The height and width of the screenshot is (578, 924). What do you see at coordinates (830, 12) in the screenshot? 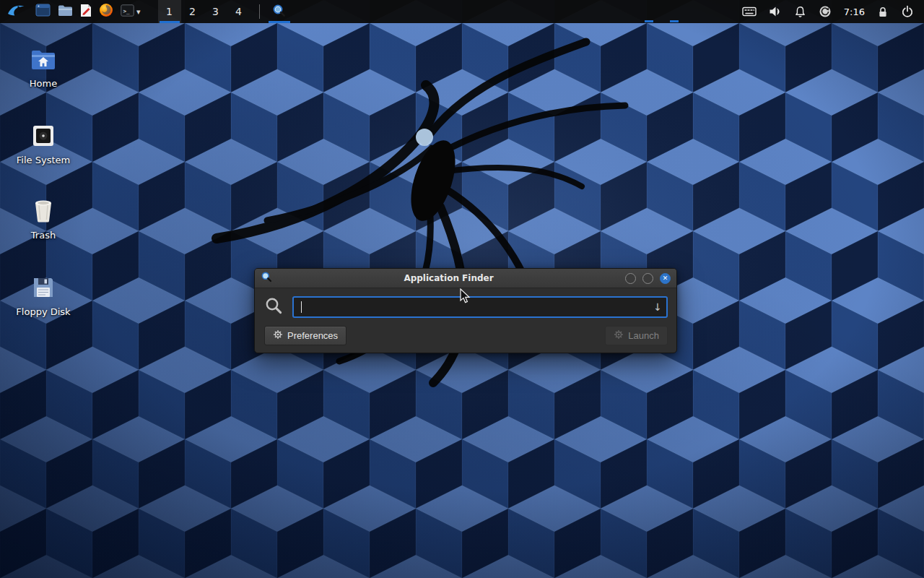
I see `system-tray: 7:16` at bounding box center [830, 12].